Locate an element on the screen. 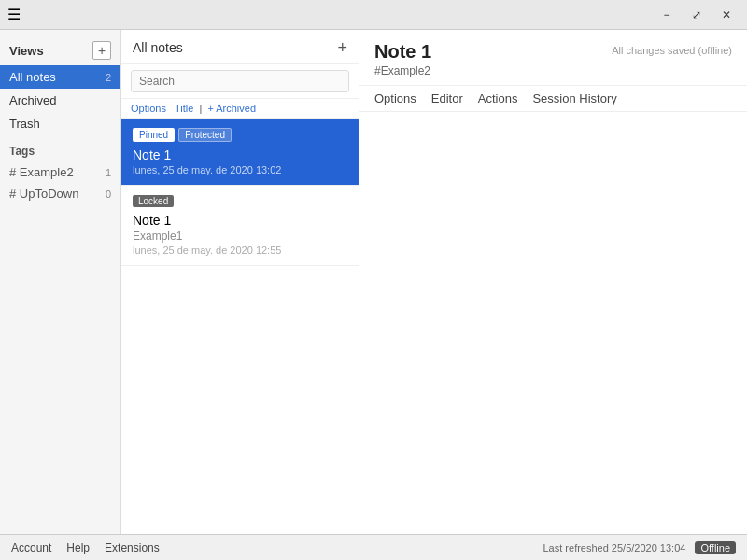 The height and width of the screenshot is (560, 747). sidebar-tag-example2-count: 1 is located at coordinates (108, 173).